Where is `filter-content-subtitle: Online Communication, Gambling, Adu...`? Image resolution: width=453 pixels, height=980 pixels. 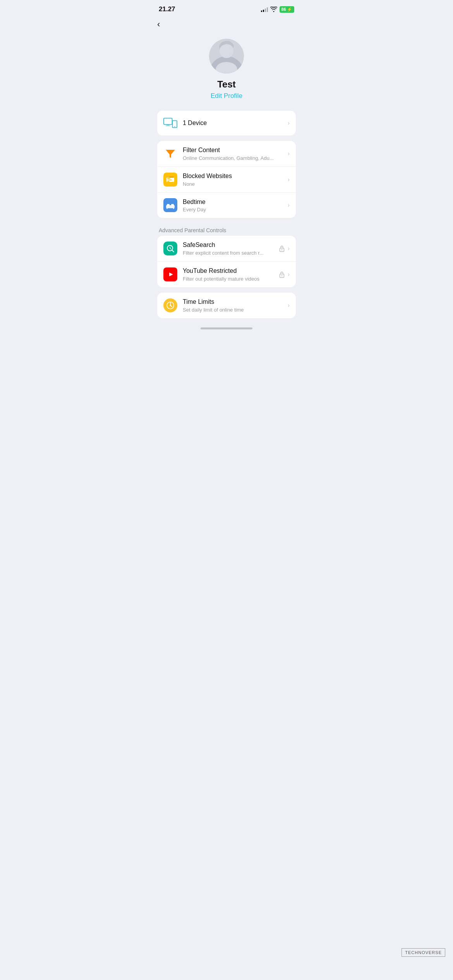
filter-content-subtitle: Online Communication, Gambling, Adu... is located at coordinates (235, 158).